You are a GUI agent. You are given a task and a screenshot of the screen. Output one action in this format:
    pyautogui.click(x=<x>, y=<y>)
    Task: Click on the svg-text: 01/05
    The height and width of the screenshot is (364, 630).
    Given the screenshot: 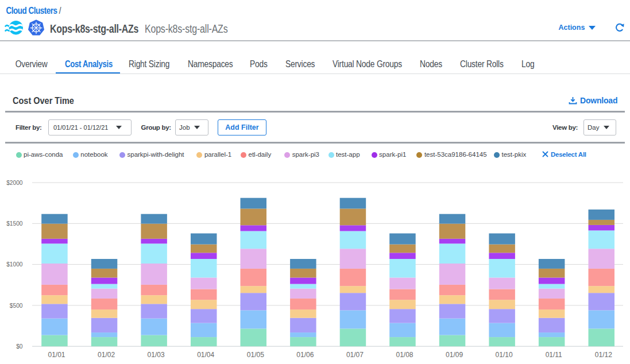 What is the action you would take?
    pyautogui.click(x=256, y=355)
    